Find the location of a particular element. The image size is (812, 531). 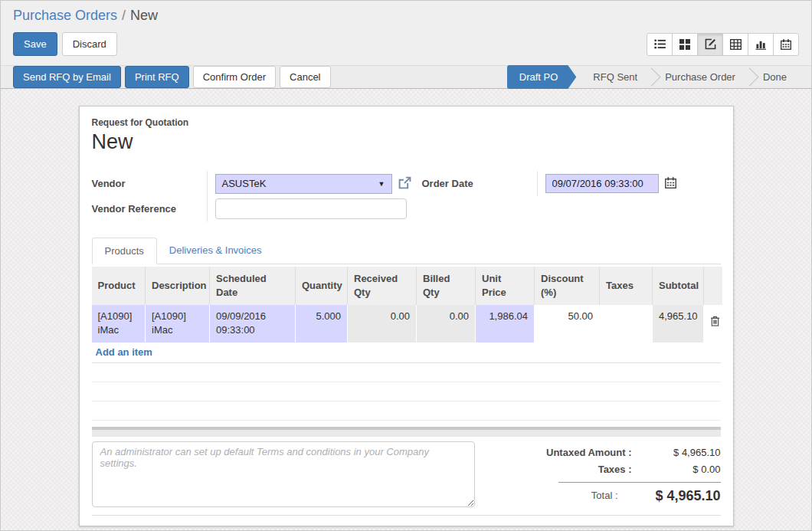

col-scheduled-date: Scheduled Date is located at coordinates (253, 286).